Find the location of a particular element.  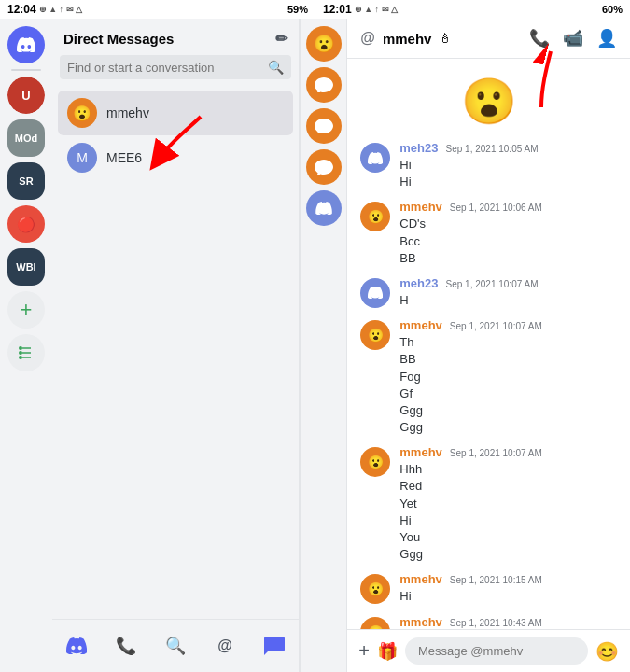

add-attachment-icon: + is located at coordinates (364, 651).